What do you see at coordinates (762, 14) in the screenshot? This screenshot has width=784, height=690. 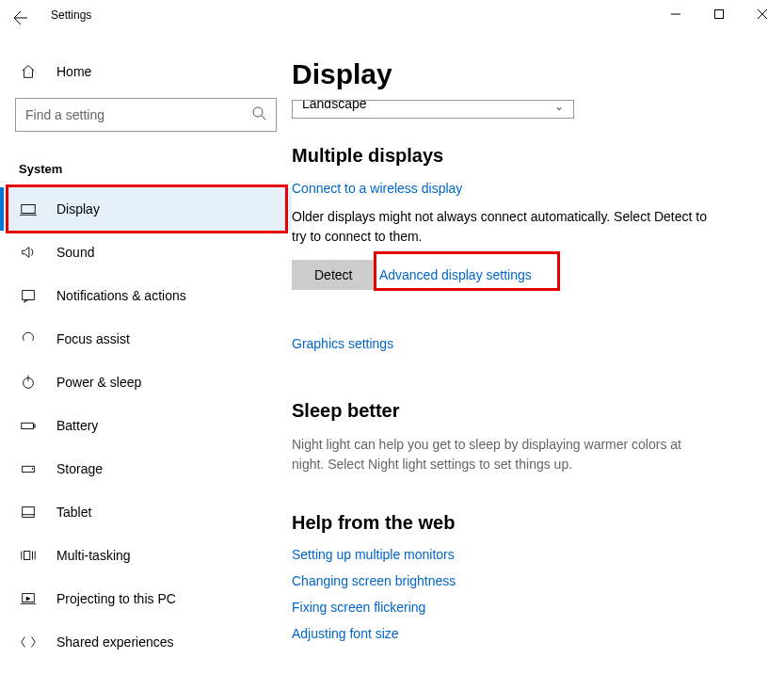 I see `close-button` at bounding box center [762, 14].